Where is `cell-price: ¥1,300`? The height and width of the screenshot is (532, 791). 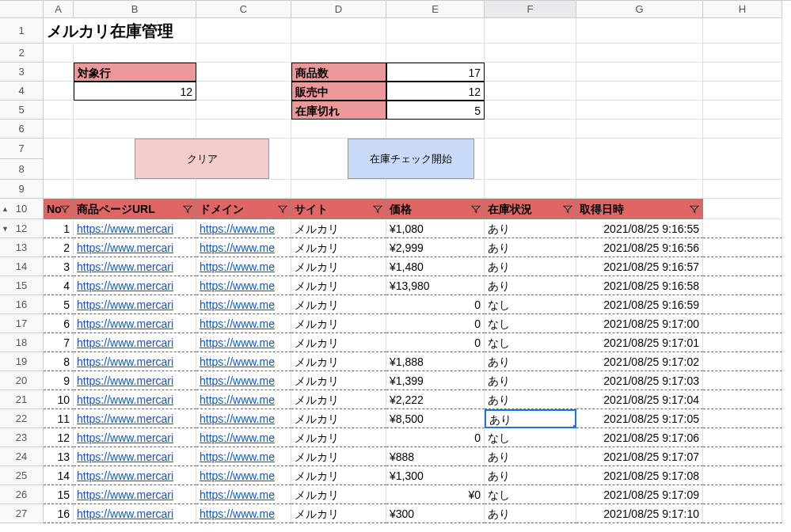 cell-price: ¥1,300 is located at coordinates (435, 476).